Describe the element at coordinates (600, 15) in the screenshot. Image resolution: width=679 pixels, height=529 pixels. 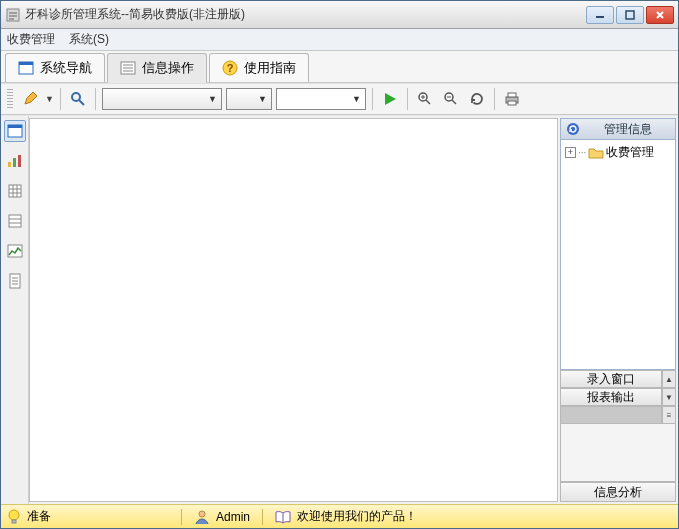
I see `minimize-button` at that location.